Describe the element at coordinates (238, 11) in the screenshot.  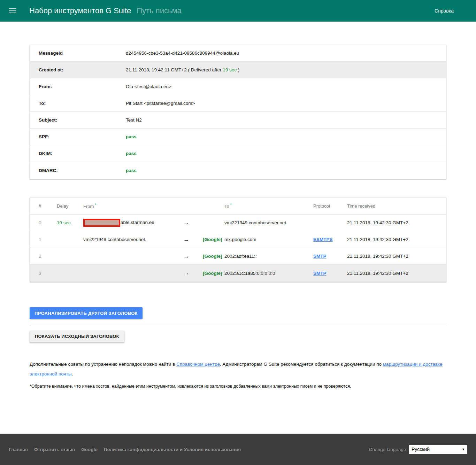
I see `app-bar: Набор инструментов G Suite Путь письма С…` at that location.